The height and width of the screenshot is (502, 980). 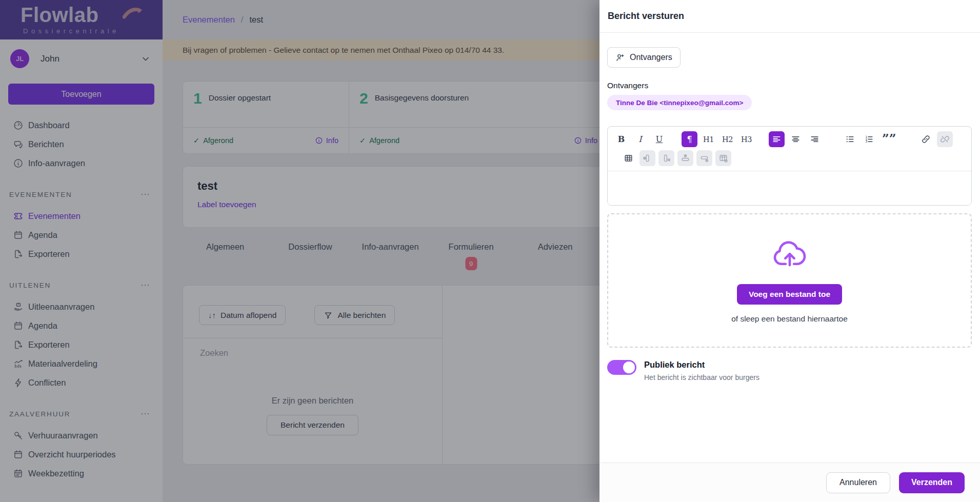 What do you see at coordinates (850, 139) in the screenshot?
I see `bullet-list-icon` at bounding box center [850, 139].